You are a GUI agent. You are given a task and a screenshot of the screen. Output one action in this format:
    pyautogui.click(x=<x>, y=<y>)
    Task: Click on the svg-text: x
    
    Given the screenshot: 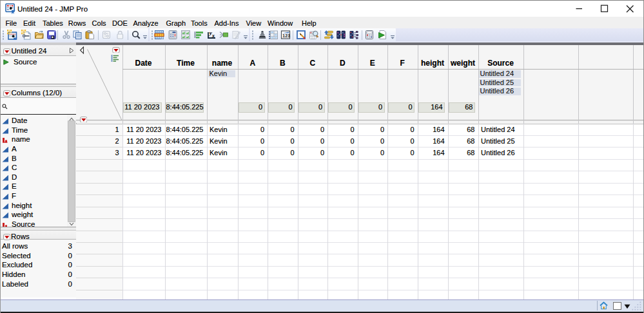 What is the action you would take?
    pyautogui.click(x=213, y=36)
    